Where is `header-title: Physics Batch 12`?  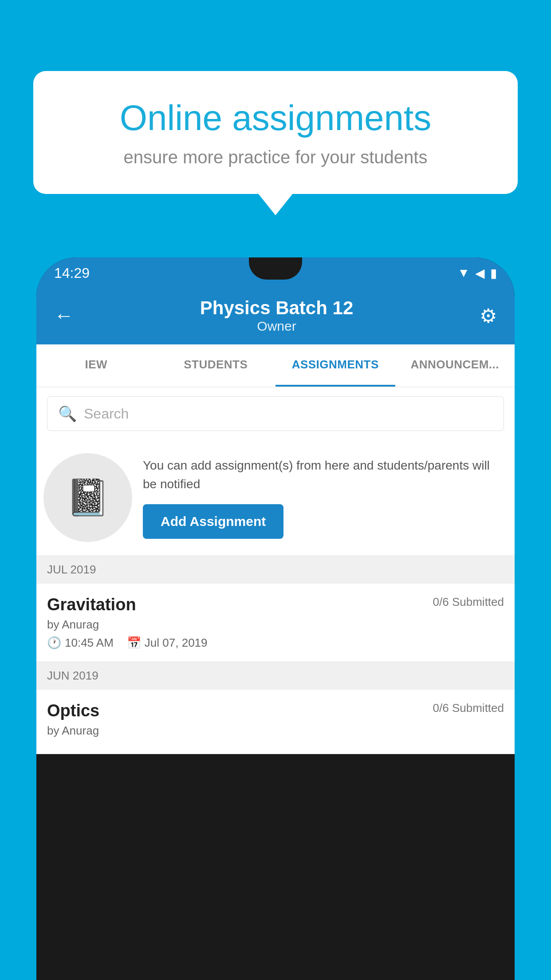
header-title: Physics Batch 12 is located at coordinates (277, 308).